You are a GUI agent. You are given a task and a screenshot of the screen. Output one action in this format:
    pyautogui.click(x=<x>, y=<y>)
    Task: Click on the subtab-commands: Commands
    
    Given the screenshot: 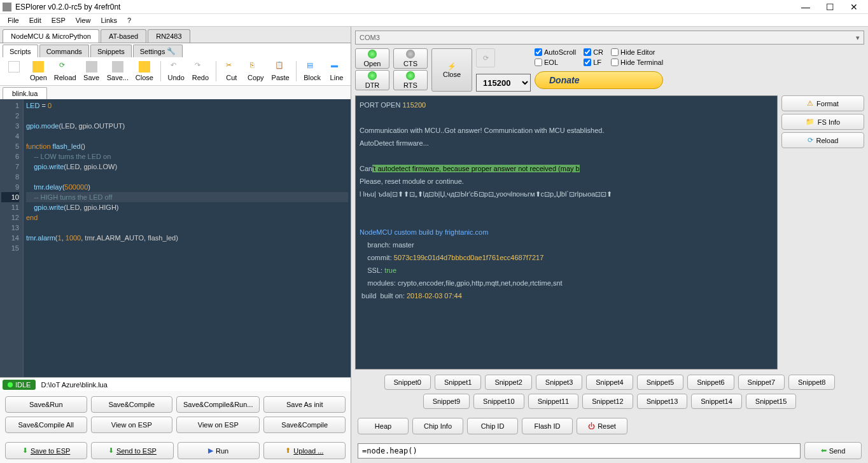 What is the action you would take?
    pyautogui.click(x=64, y=51)
    